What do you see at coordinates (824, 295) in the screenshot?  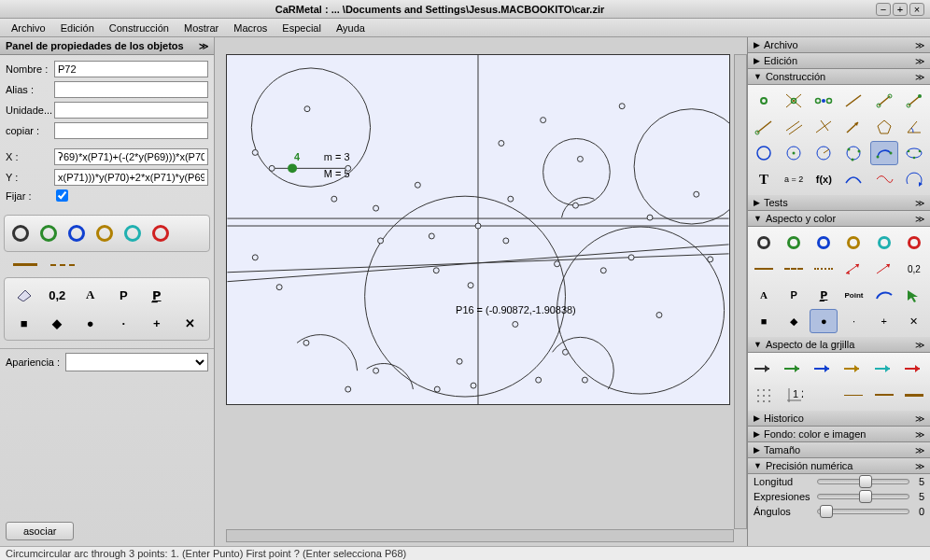 I see `asp-show-p2: P̲` at bounding box center [824, 295].